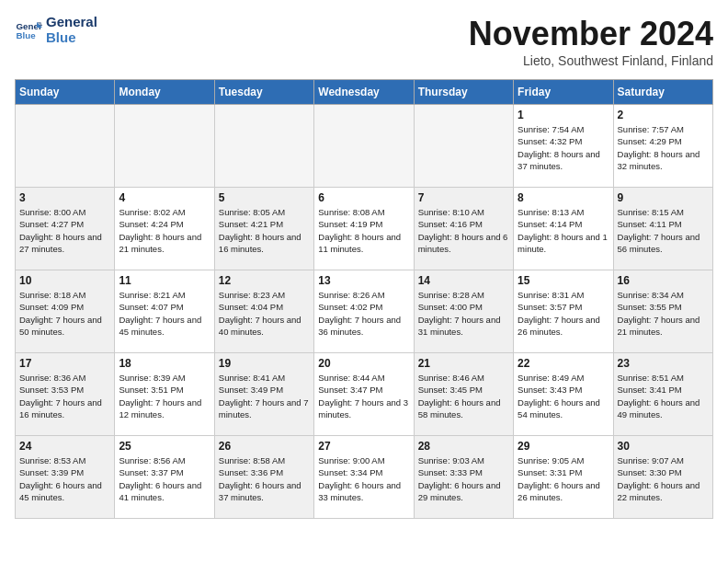 The width and height of the screenshot is (728, 563). Describe the element at coordinates (64, 198) in the screenshot. I see `day-number: 3` at that location.